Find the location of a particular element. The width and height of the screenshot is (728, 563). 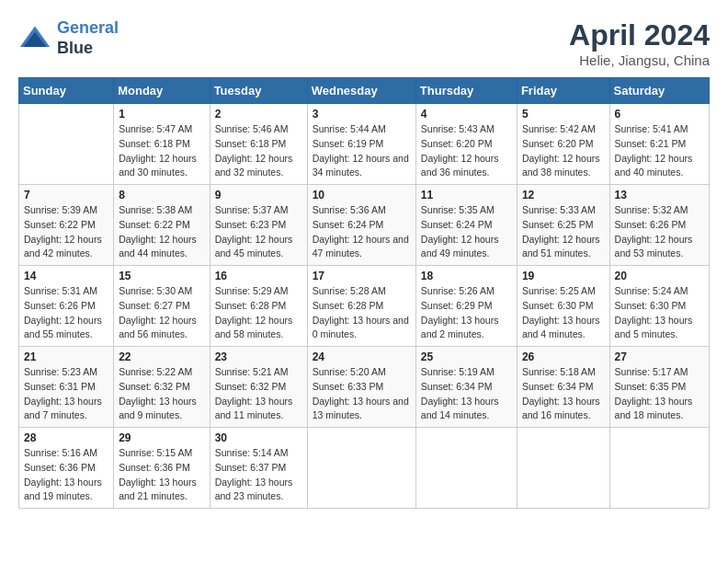

day-info: Sunrise: 5:38 AMSunset: 6:22 PMDaylight:… is located at coordinates (162, 232).